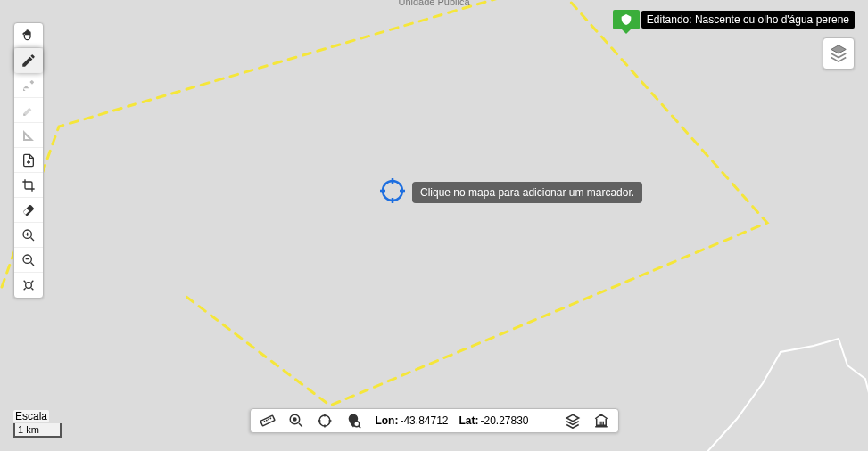  Describe the element at coordinates (29, 160) in the screenshot. I see `add-file-tool` at that location.